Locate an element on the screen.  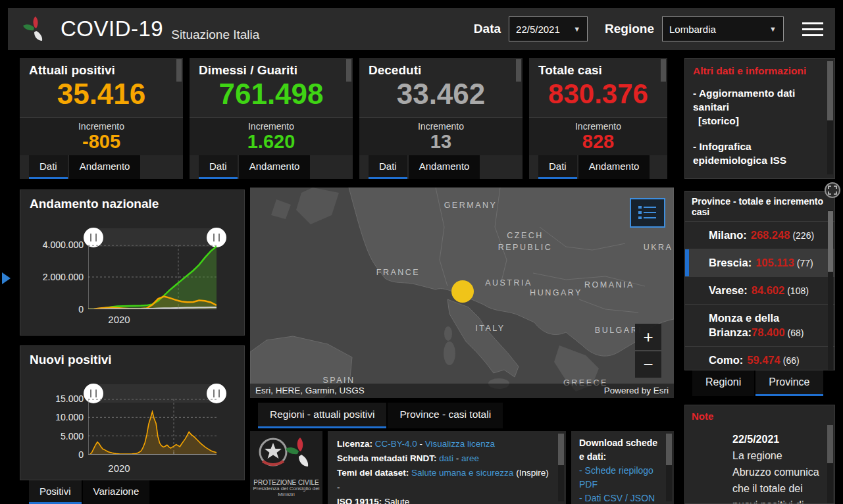
link-infografica-iss: - Infografica epidemiologica ISS is located at coordinates (757, 153).